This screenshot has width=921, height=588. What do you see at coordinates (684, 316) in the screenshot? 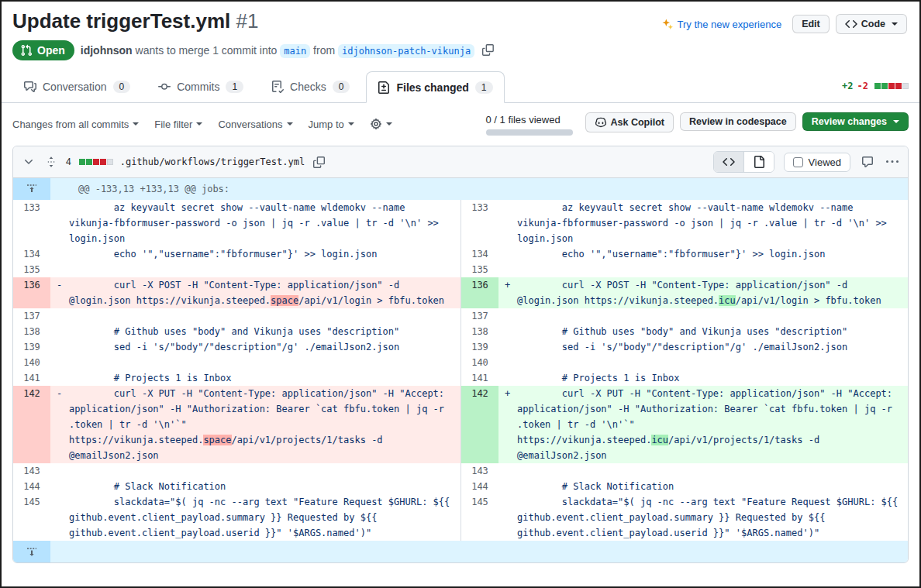
I see `diff-new-side-line: 137` at bounding box center [684, 316].